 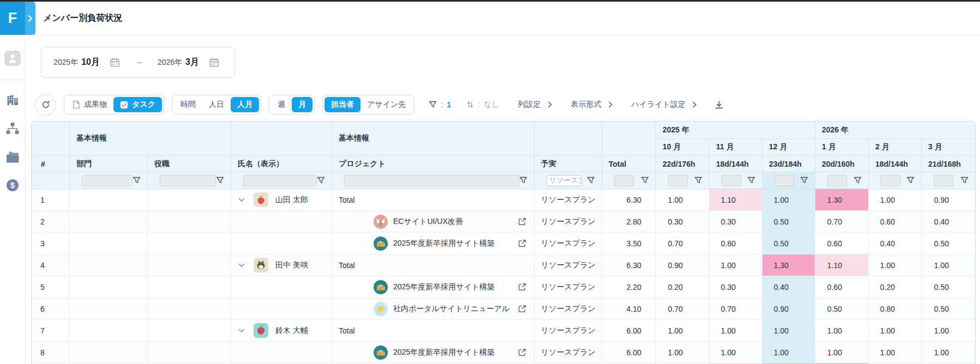 I want to click on assign-to-label: アサイン先, so click(x=386, y=105).